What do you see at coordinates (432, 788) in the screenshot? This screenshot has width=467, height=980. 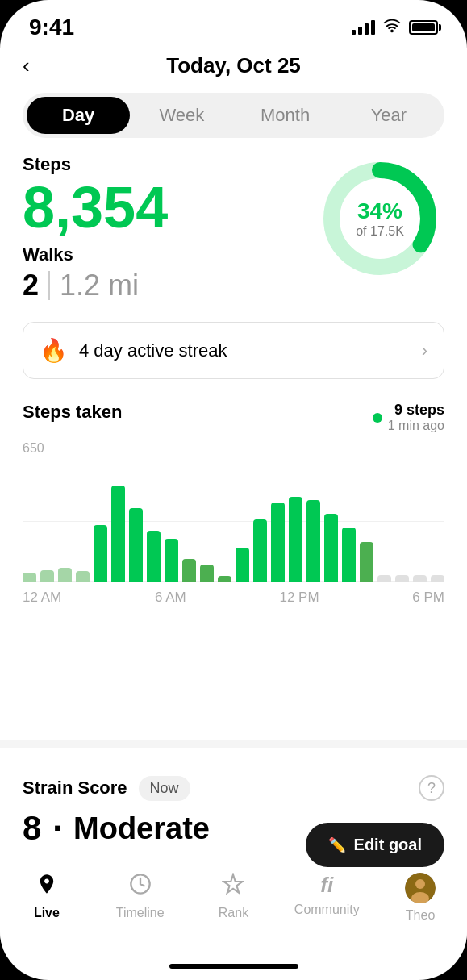 I see `strain-info-button: ?` at bounding box center [432, 788].